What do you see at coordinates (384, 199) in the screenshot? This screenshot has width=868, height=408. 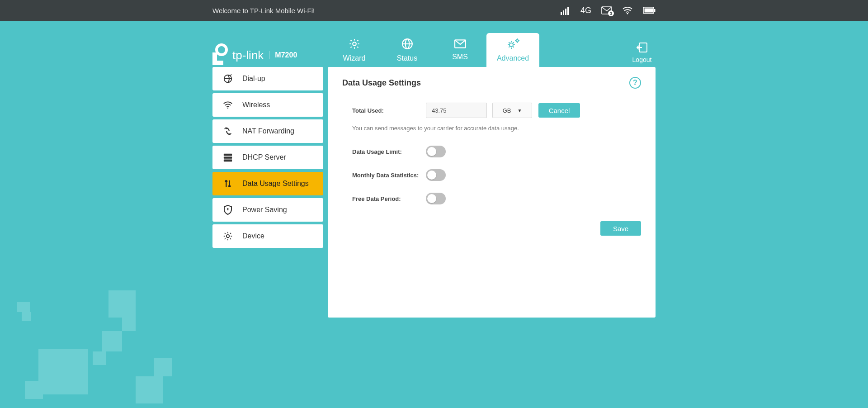 I see `free-label: Free Data Period:` at bounding box center [384, 199].